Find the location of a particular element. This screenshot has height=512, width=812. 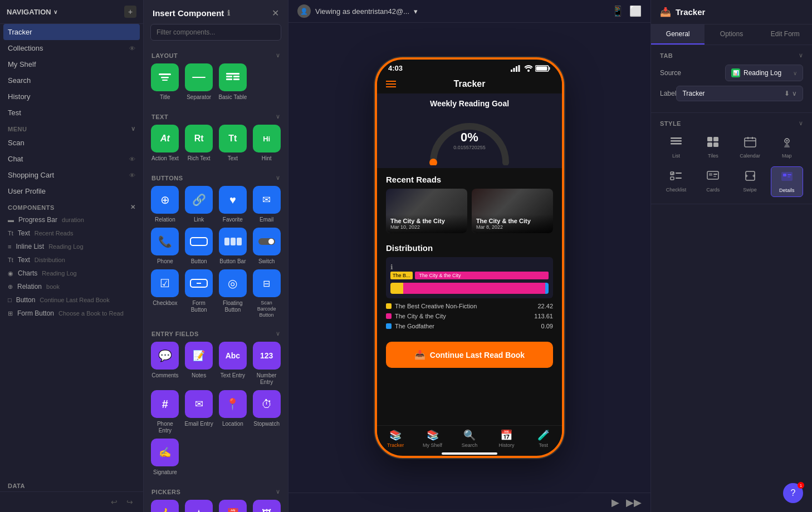

sidebar-item-my-shelf: My Shelf is located at coordinates (71, 65).